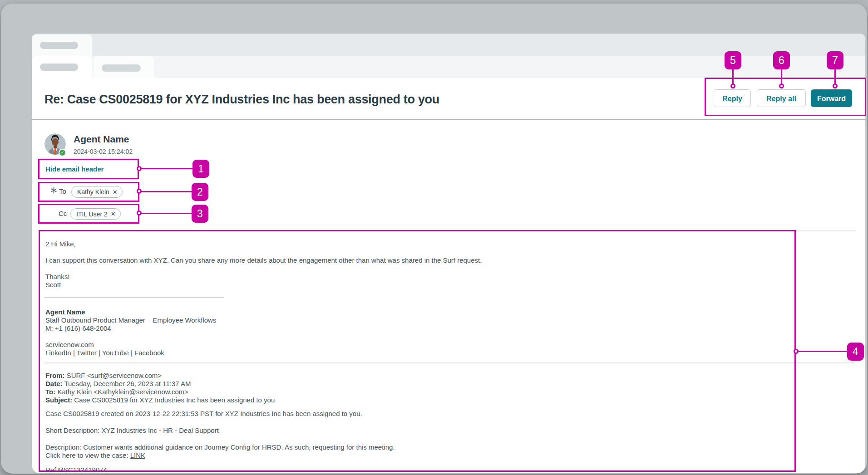 This screenshot has height=475, width=868. Describe the element at coordinates (449, 363) in the screenshot. I see `quoted-message-divider` at that location.